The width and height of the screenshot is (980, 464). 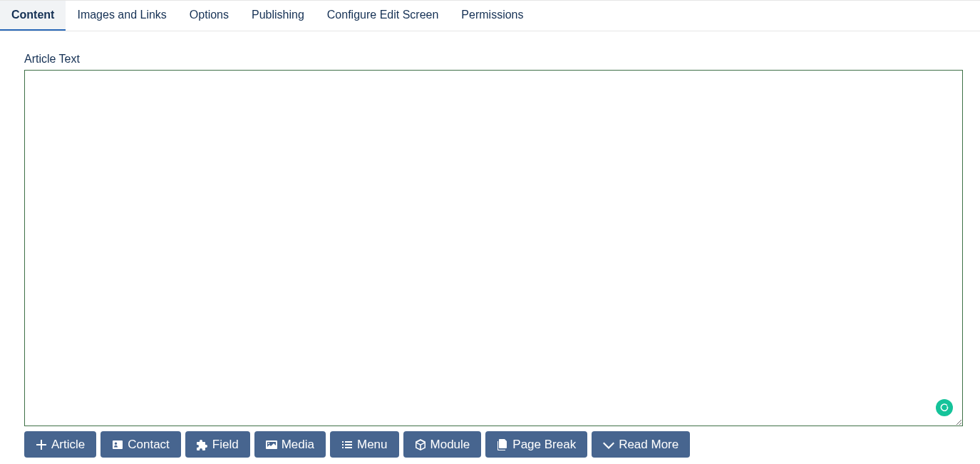 I want to click on puzzle-icon, so click(x=202, y=445).